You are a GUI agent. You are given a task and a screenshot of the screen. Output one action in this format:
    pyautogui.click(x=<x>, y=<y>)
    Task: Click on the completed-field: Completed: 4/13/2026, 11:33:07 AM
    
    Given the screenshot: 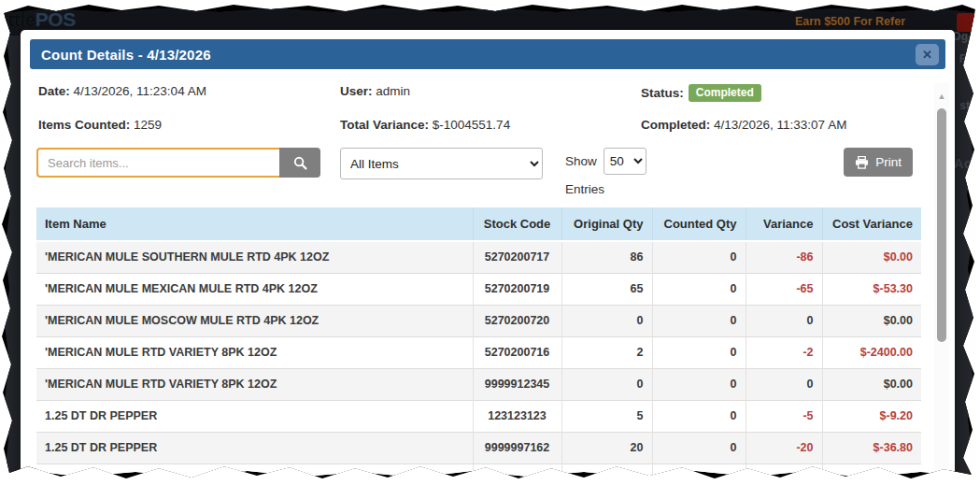 What is the action you would take?
    pyautogui.click(x=790, y=125)
    